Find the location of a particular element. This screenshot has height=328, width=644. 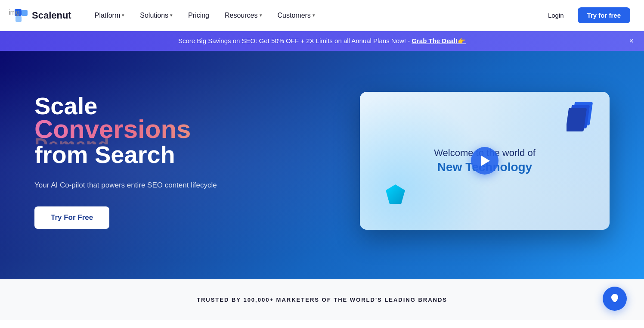

nav-customers: Customers ▾ is located at coordinates (296, 16).